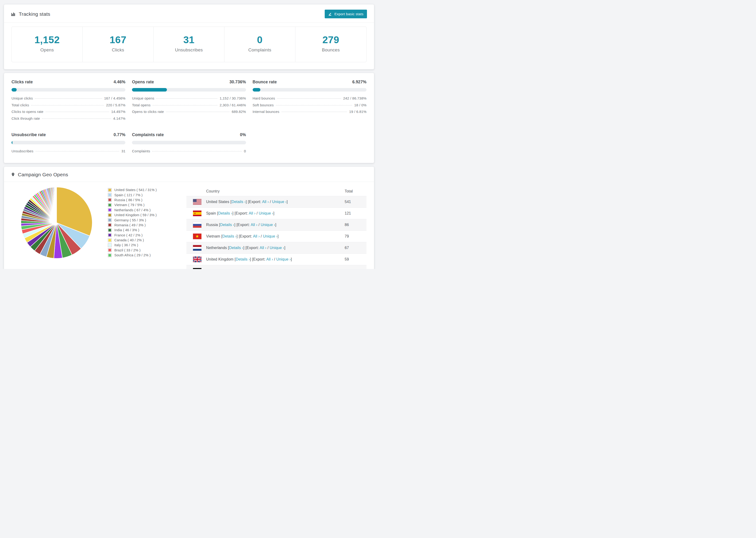  What do you see at coordinates (147, 250) in the screenshot?
I see `legend-item: Brazil ( 33 / 2% )` at bounding box center [147, 250].